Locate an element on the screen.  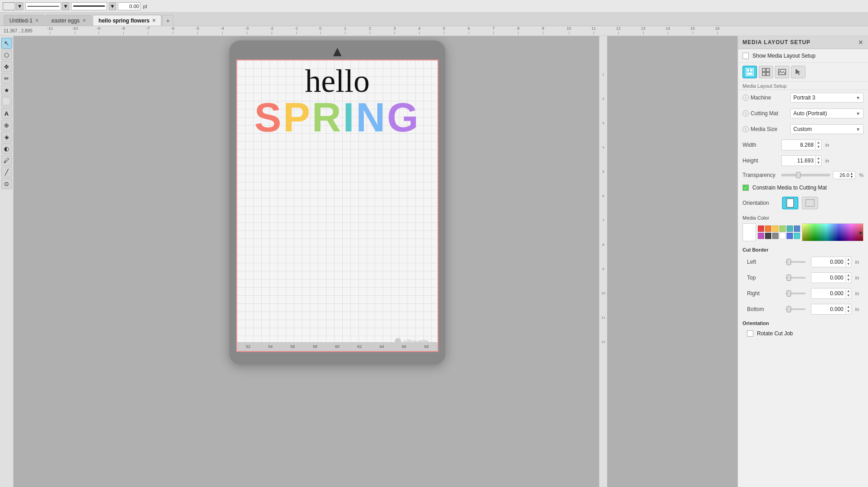
ruler-mark: 7 is located at coordinates (494, 30).